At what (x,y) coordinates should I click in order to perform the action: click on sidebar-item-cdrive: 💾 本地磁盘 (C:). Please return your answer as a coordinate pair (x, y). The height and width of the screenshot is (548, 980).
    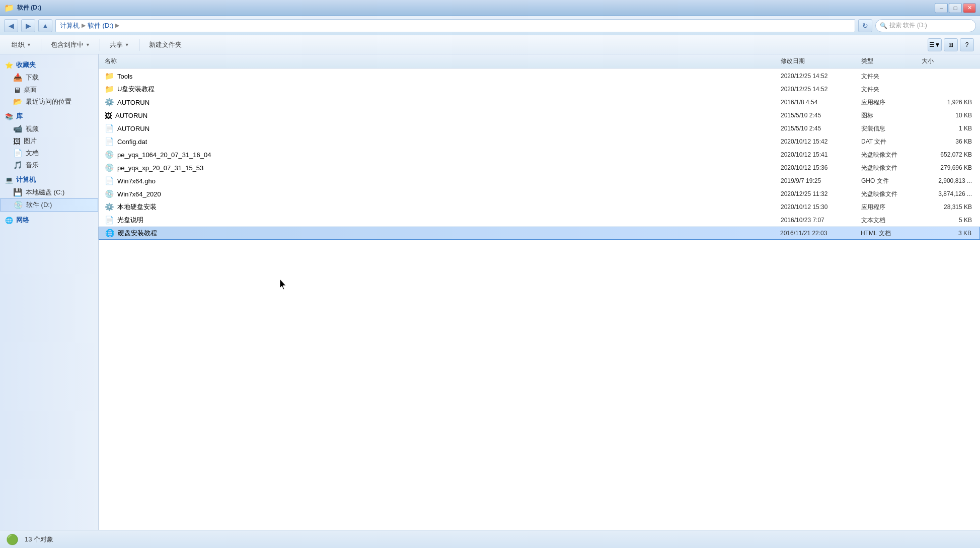
    Looking at the image, I should click on (49, 192).